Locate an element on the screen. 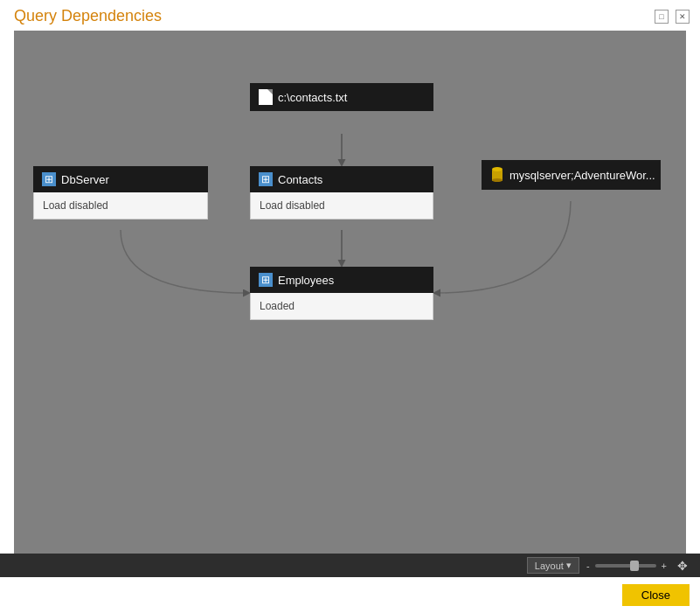 This screenshot has height=613, width=700. table-icon-contacts is located at coordinates (266, 179).